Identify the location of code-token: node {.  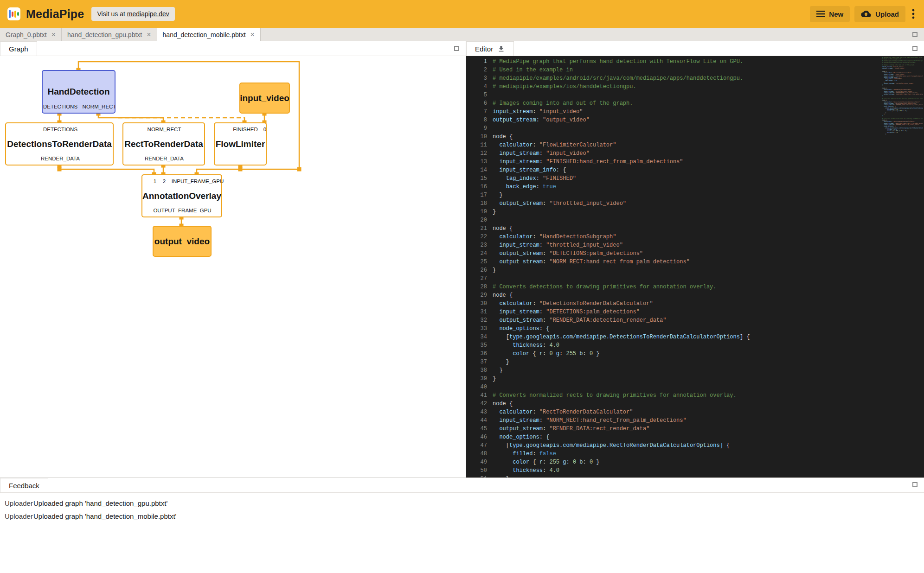
(503, 229).